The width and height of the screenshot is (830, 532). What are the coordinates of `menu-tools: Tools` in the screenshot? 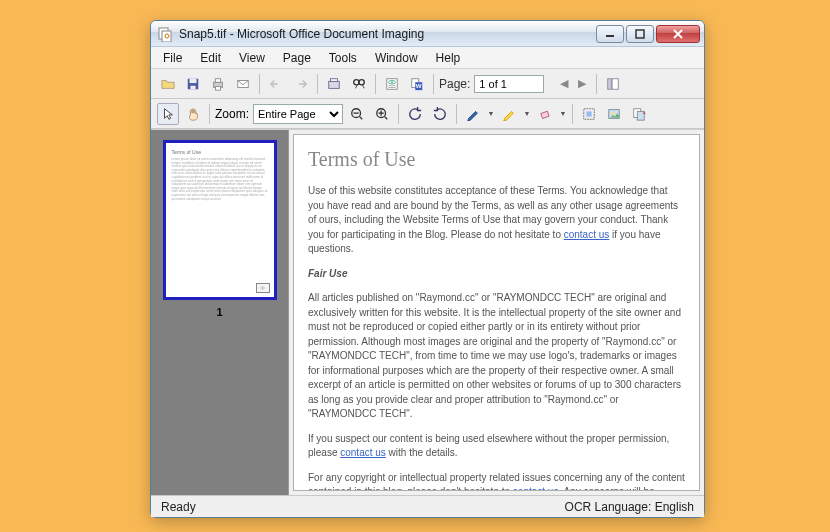 It's located at (343, 58).